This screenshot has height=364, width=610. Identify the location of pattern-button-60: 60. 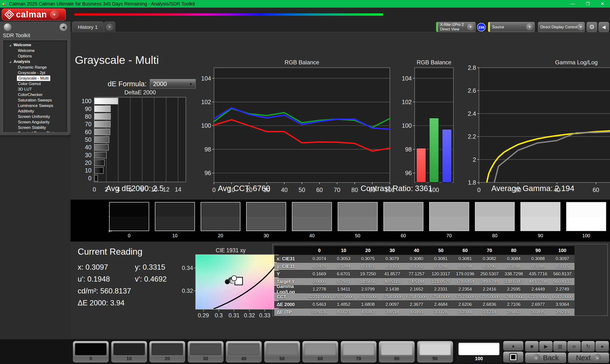
(320, 352).